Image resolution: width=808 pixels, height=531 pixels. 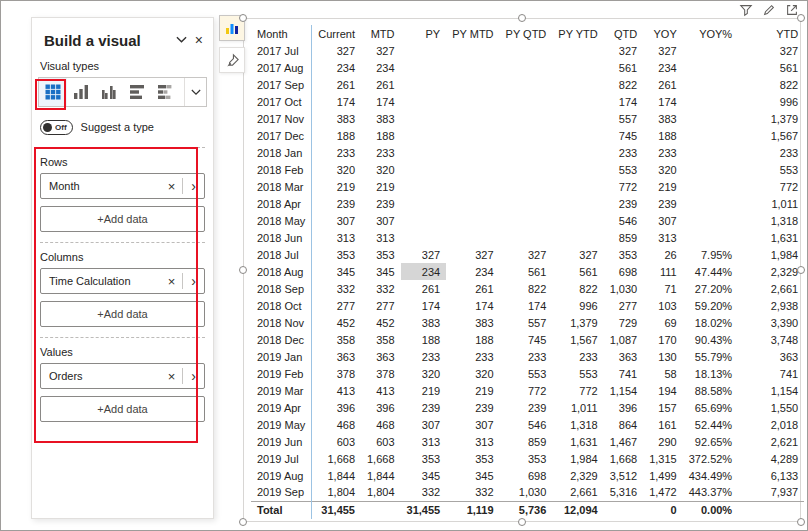 What do you see at coordinates (199, 40) in the screenshot?
I see `close-pane-icon: ×` at bounding box center [199, 40].